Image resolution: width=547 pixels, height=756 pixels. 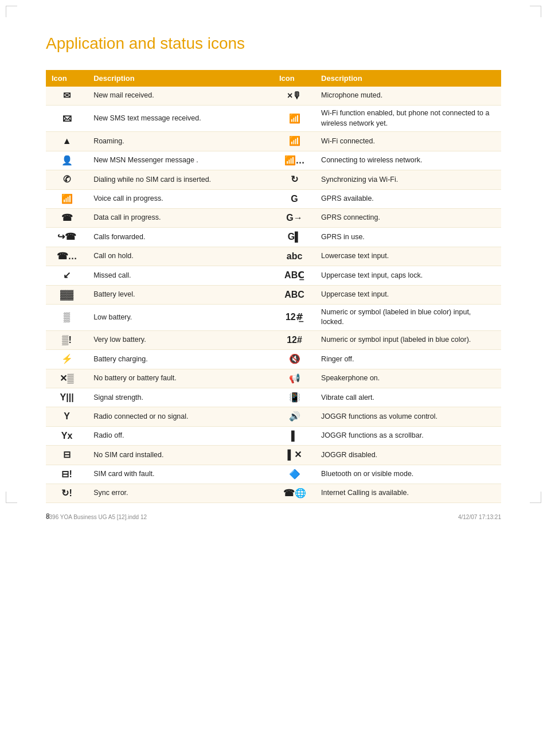 What do you see at coordinates (274, 474) in the screenshot?
I see `table-row: ⊟!SIM card with fault.🔷Bluetooth on or v…` at bounding box center [274, 474].